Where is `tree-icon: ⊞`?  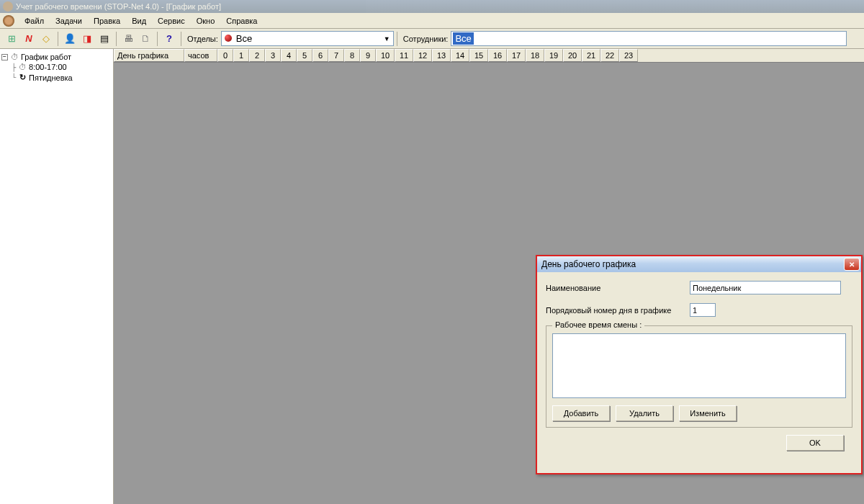 tree-icon: ⊞ is located at coordinates (12, 39).